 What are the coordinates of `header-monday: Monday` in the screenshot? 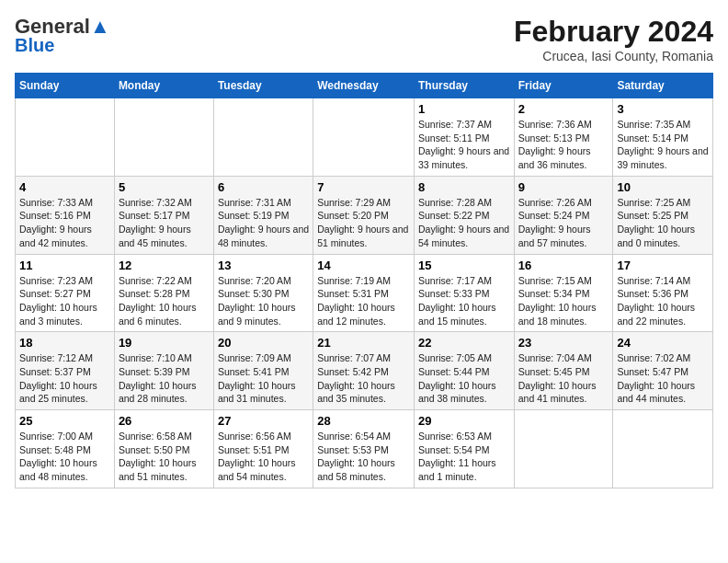 It's located at (164, 86).